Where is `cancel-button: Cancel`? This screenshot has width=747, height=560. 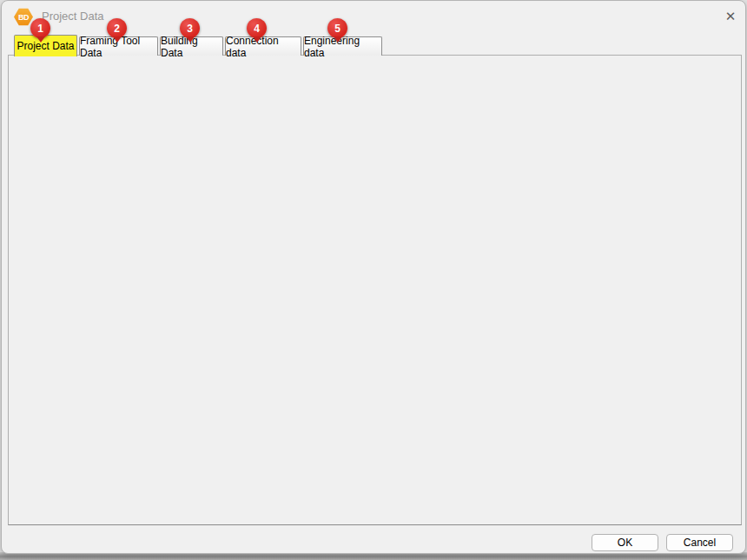 cancel-button: Cancel is located at coordinates (700, 543).